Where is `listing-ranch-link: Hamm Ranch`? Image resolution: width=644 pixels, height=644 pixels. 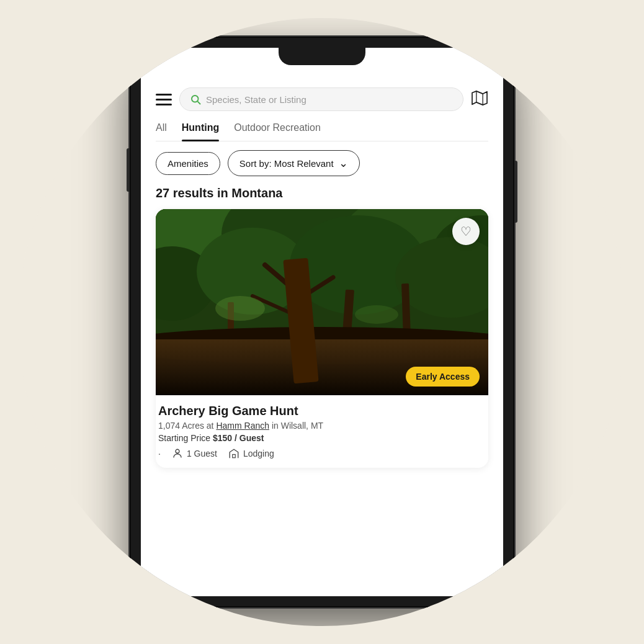
listing-ranch-link: Hamm Ranch is located at coordinates (243, 426).